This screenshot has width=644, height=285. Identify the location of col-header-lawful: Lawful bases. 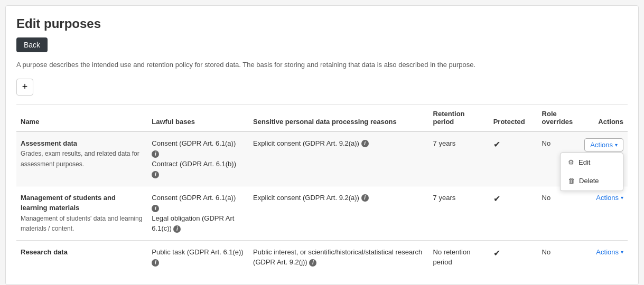
(198, 118).